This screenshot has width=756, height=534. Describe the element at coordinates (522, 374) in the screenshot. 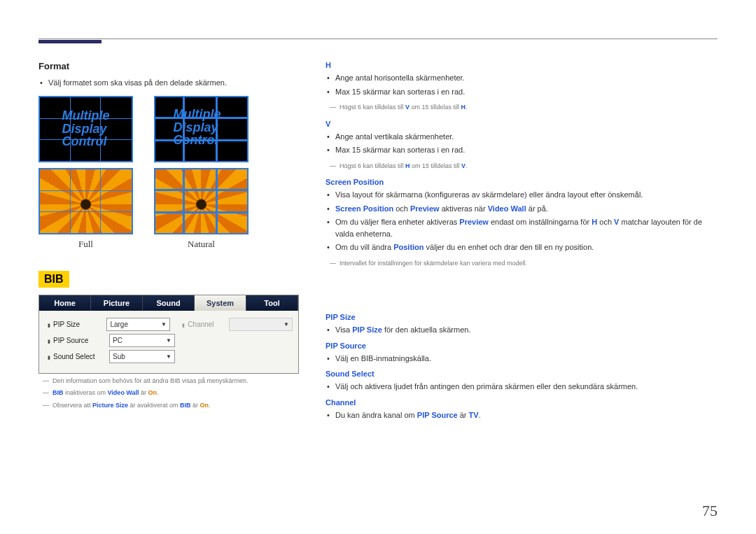

I see `ss-title: Sound Select` at that location.